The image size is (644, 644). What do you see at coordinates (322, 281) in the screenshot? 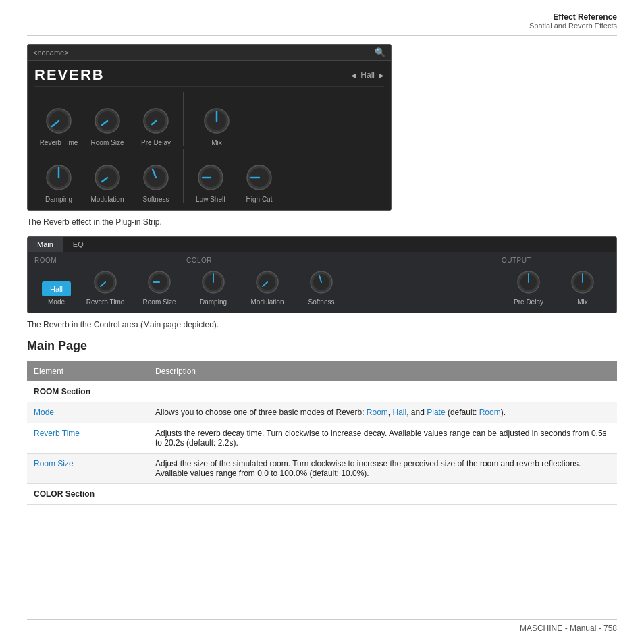
I see `ctrl-sections: ROOM Hall Mode` at bounding box center [322, 281].